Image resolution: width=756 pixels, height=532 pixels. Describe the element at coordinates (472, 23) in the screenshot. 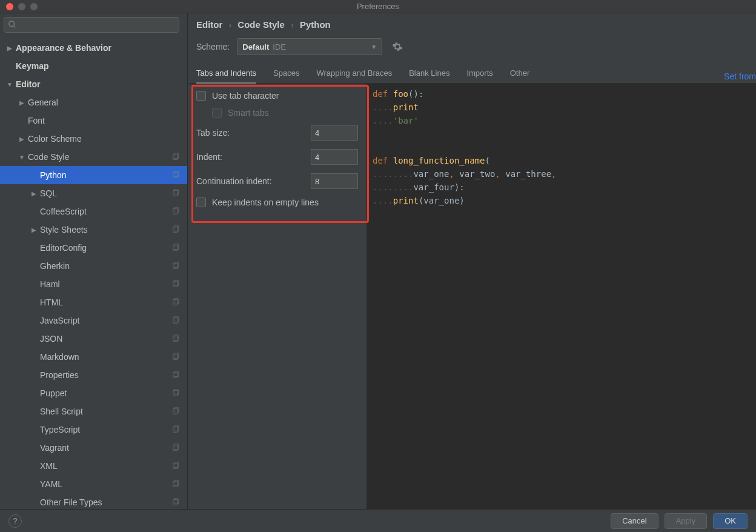

I see `breadcrumb: Editor › Code Style › Python` at that location.